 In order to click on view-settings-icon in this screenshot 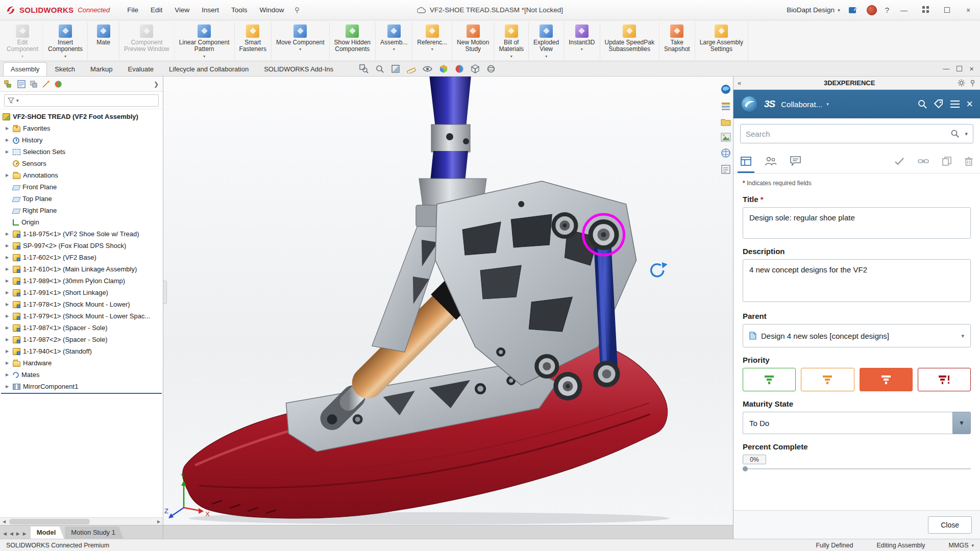, I will do `click(491, 69)`.